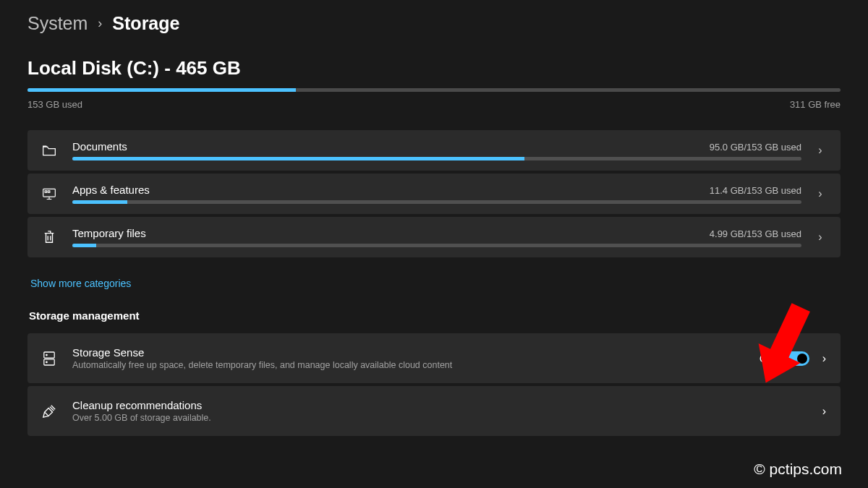 Image resolution: width=868 pixels, height=488 pixels. I want to click on category-usage: 95.0 GB/153 GB used, so click(755, 147).